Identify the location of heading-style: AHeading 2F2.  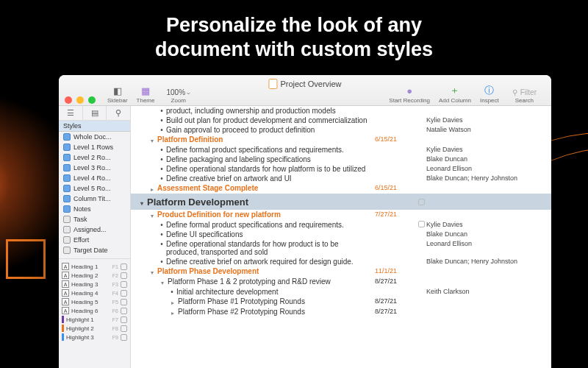
(94, 275).